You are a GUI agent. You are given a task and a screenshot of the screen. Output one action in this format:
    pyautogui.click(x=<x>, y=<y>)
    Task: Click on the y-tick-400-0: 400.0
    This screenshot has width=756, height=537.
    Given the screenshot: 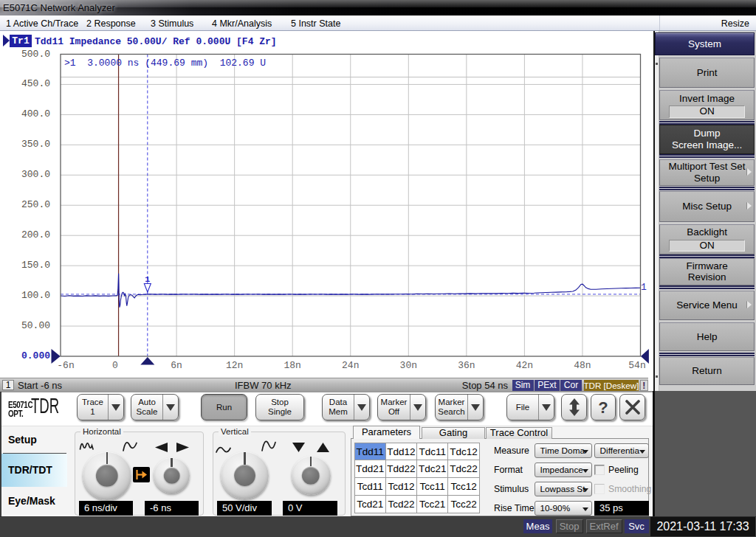 What is the action you would take?
    pyautogui.click(x=33, y=114)
    